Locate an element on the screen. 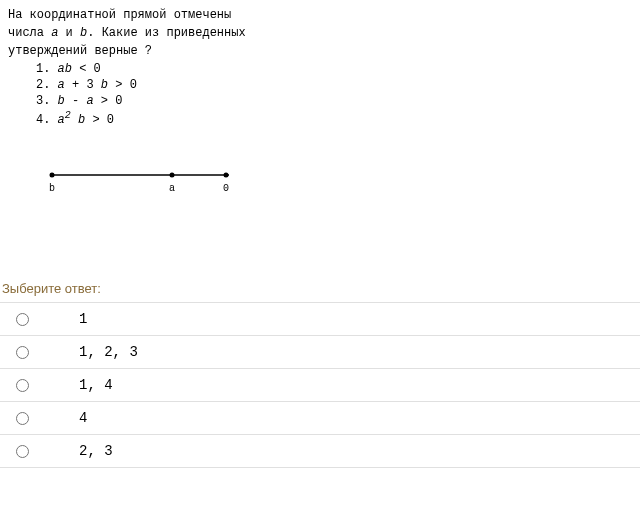  question-line-3: утверждений верные ? is located at coordinates (320, 51).